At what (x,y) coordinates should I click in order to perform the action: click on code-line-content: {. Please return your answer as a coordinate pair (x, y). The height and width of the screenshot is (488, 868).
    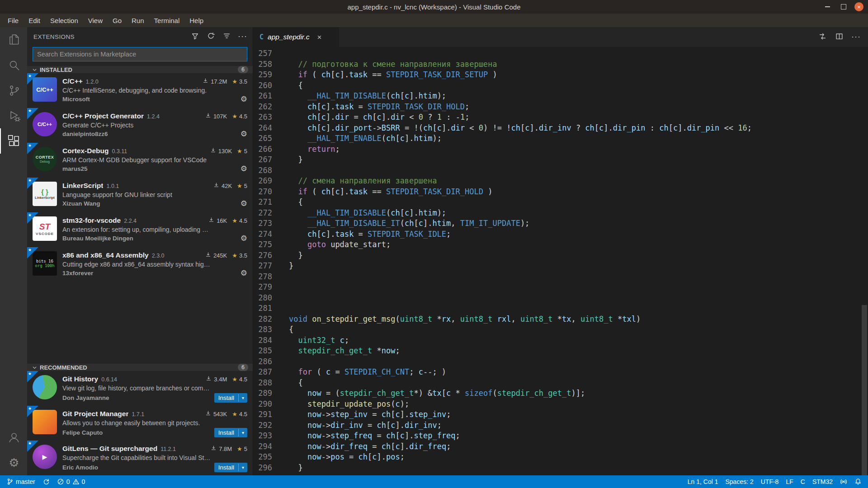
    Looking at the image, I should click on (575, 202).